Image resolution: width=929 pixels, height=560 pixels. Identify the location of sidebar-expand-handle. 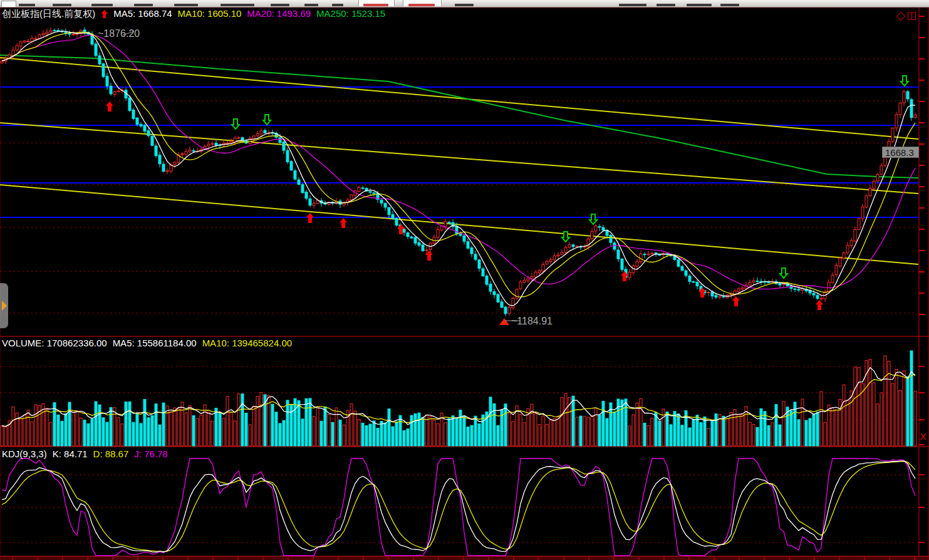
(4, 306).